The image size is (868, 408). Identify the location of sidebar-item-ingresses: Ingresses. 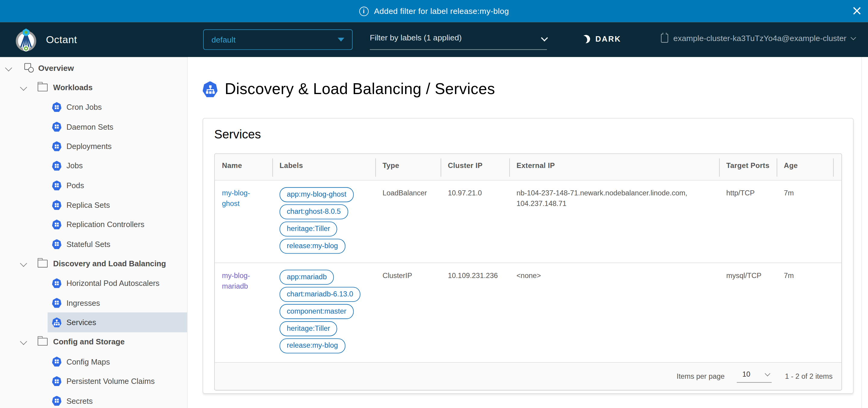
(118, 303).